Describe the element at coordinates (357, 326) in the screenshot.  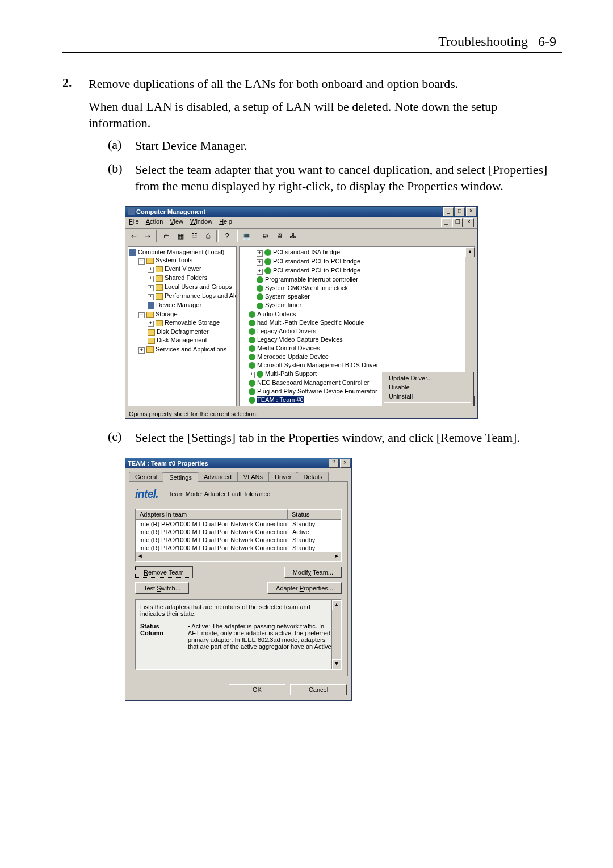
I see `device-list-panel: +PCI standard ISA bridge+PCI standard PC…` at that location.